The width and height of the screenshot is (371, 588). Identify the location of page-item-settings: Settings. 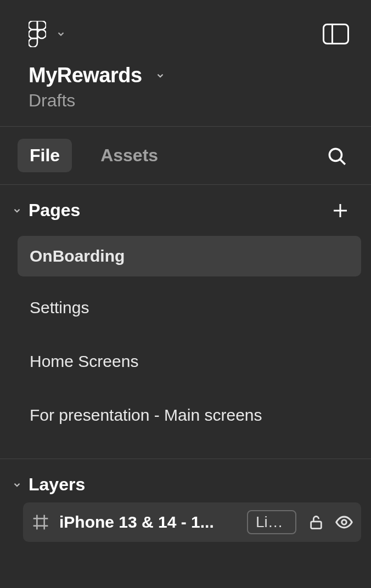
(189, 308).